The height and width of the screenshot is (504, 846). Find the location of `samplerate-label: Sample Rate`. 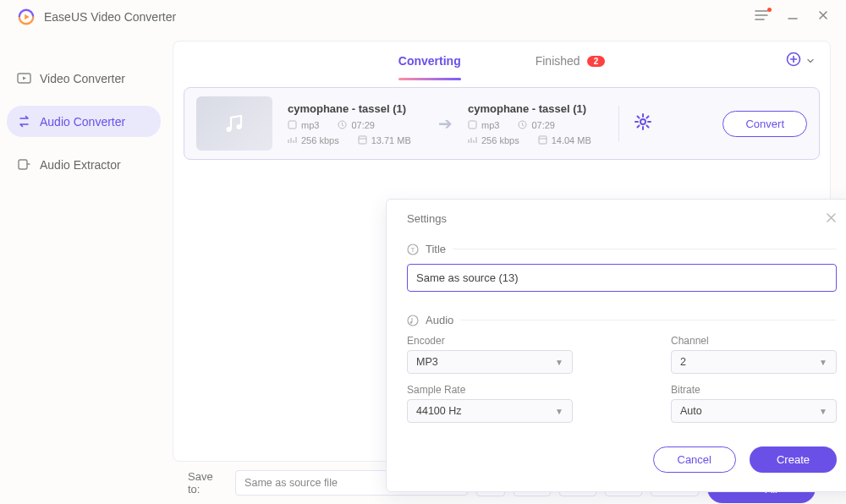

samplerate-label: Sample Rate is located at coordinates (490, 390).